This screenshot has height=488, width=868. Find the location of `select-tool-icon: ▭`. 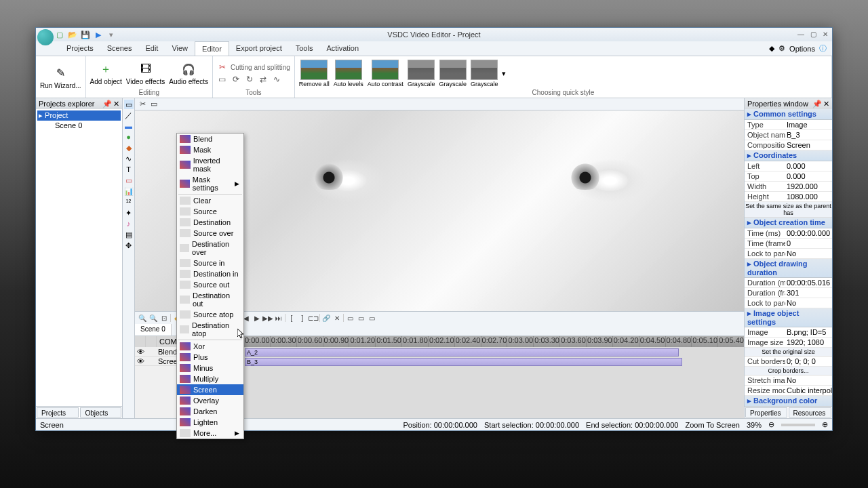

select-tool-icon: ▭ is located at coordinates (129, 104).